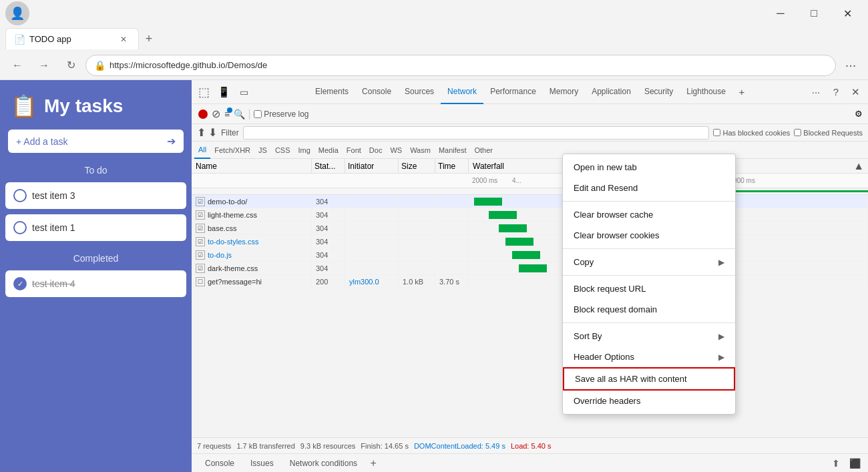  I want to click on menu-label-clear-cookies: Clear browser cookies, so click(617, 235).